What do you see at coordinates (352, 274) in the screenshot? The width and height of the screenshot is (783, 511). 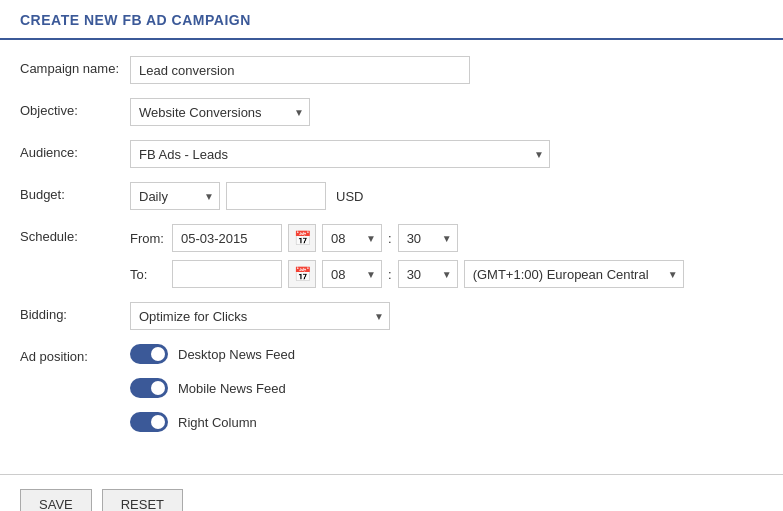 I see `to-hour-wrapper: 08 00010203 ▼` at bounding box center [352, 274].